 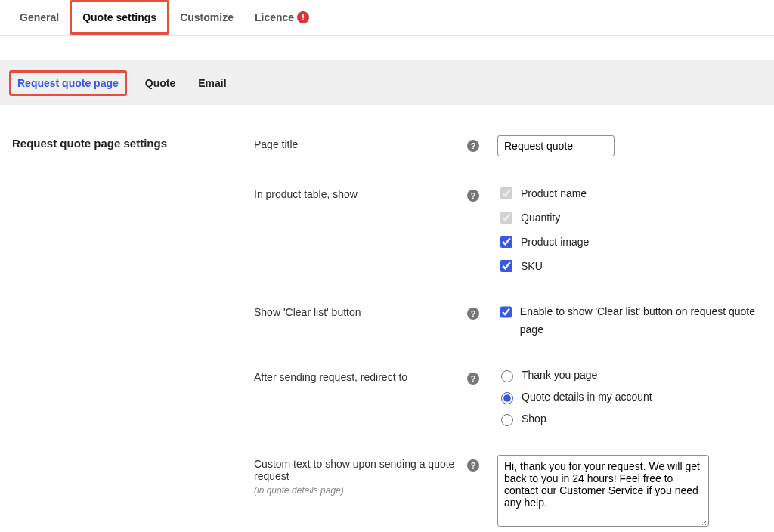 What do you see at coordinates (387, 82) in the screenshot?
I see `sub-tabs: Request quote page Quote Email` at bounding box center [387, 82].